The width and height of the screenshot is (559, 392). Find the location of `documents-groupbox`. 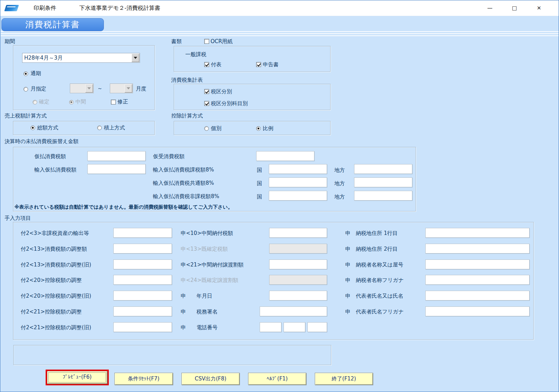

documents-groupbox is located at coordinates (252, 59).